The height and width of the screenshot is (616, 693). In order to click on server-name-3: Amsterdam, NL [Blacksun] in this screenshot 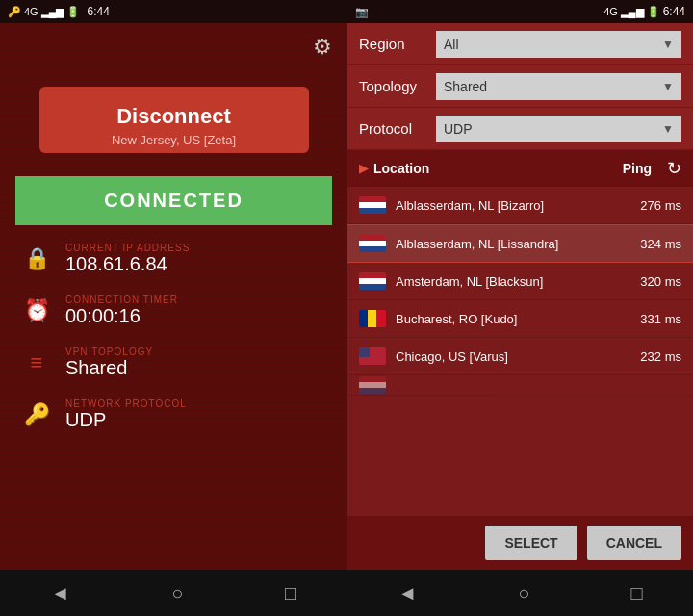, I will do `click(513, 281)`.